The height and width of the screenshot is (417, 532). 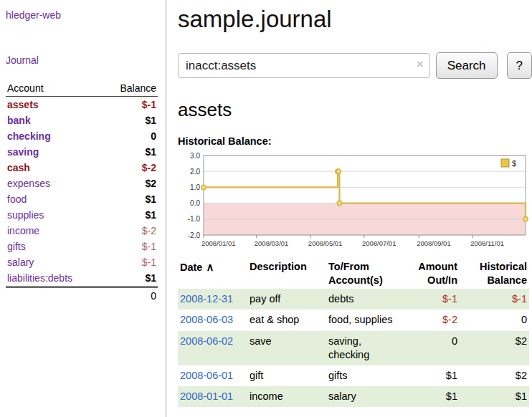 What do you see at coordinates (495, 274) in the screenshot?
I see `register-header-balance: Historical Balance` at bounding box center [495, 274].